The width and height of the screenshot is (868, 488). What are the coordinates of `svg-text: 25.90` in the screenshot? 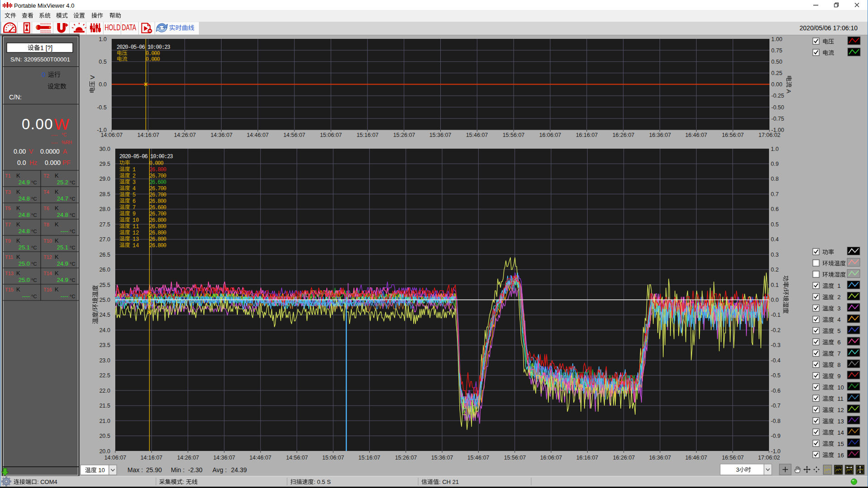 It's located at (154, 470).